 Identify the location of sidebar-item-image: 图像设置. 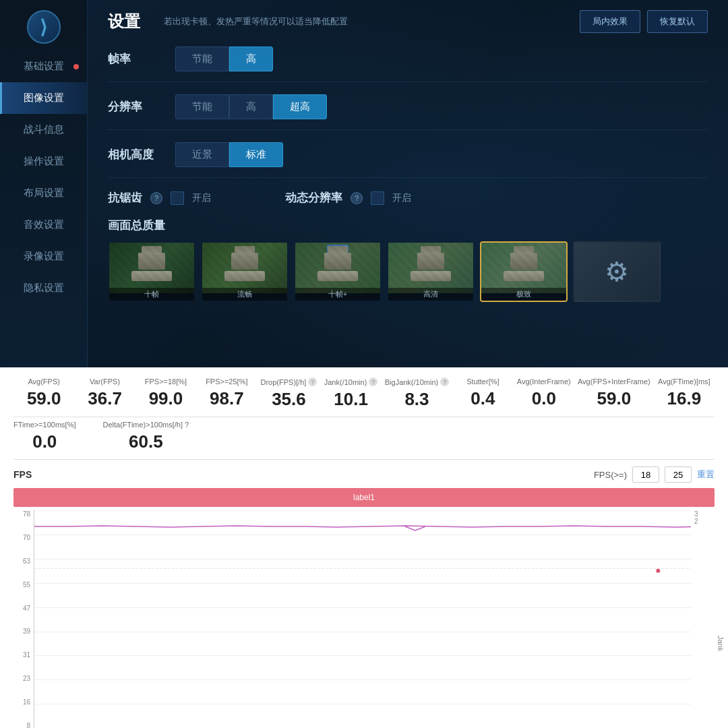
(43, 98).